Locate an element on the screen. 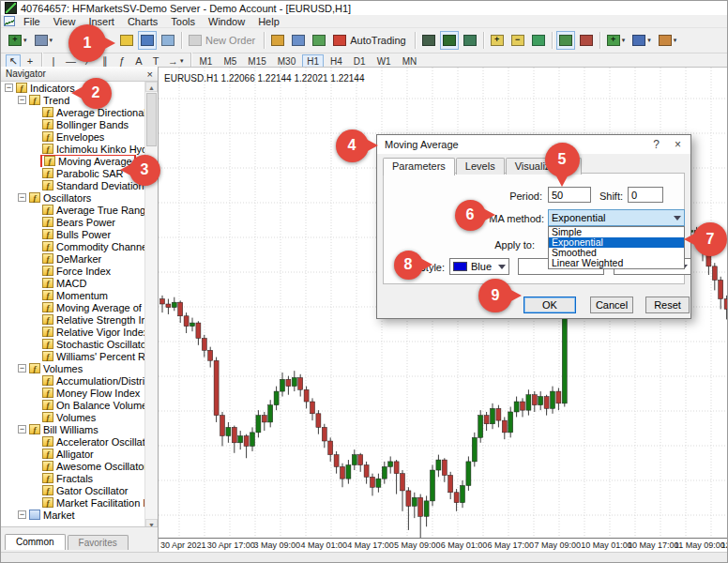  tab-common: Common is located at coordinates (36, 542).